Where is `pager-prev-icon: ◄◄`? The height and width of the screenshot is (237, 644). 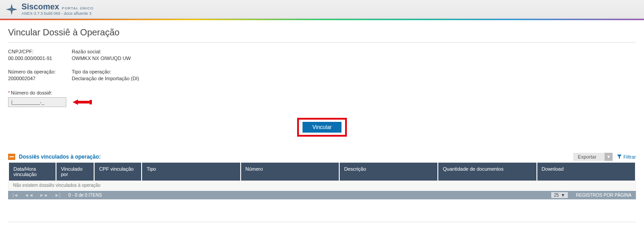 pager-prev-icon: ◄◄ is located at coordinates (29, 195).